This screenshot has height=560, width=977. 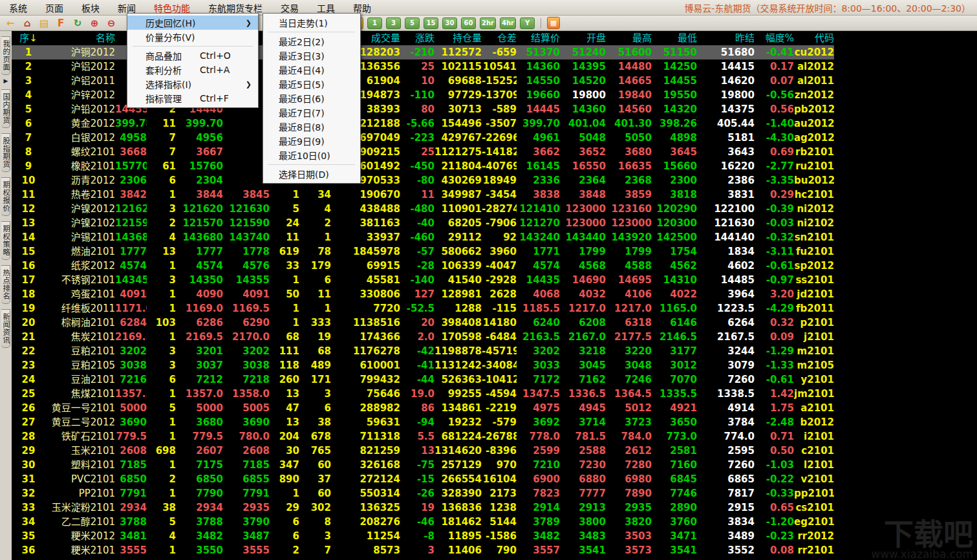 What do you see at coordinates (6, 153) in the screenshot?
I see `sidebar-tab-股指期货: 股指期货` at bounding box center [6, 153].